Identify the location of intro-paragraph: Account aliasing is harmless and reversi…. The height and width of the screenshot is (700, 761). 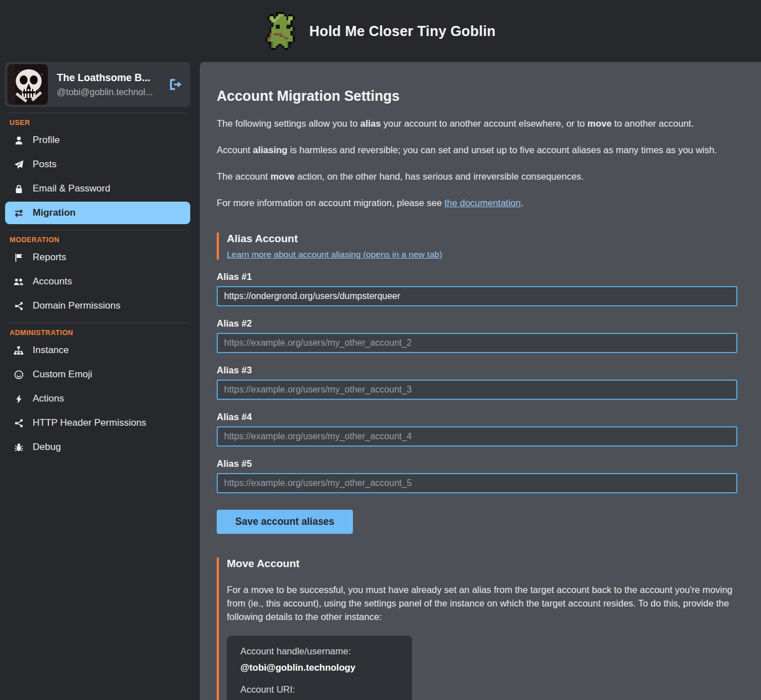
(477, 150).